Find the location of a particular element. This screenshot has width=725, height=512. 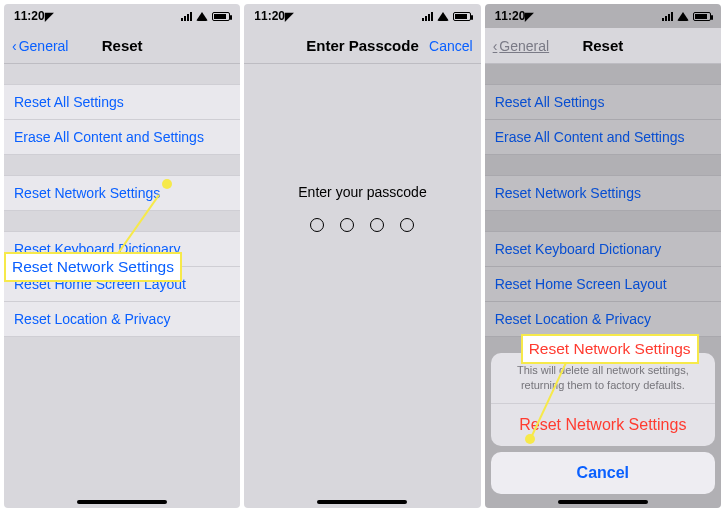

passcode-area: Enter your passcode is located at coordinates (362, 208).